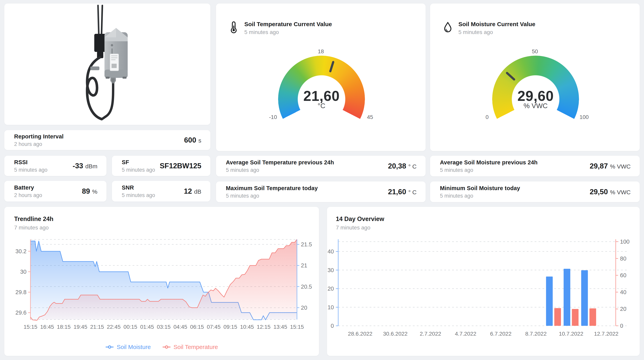 This screenshot has height=360, width=644. What do you see at coordinates (480, 188) in the screenshot?
I see `stat-label: Minimum Soil Moisture today` at bounding box center [480, 188].